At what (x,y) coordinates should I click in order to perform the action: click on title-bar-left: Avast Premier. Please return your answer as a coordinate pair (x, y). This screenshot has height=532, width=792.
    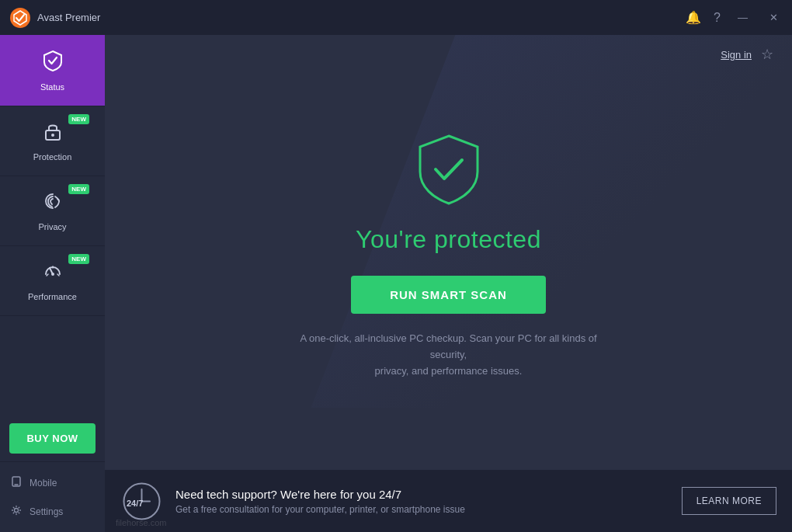
    Looking at the image, I should click on (54, 18).